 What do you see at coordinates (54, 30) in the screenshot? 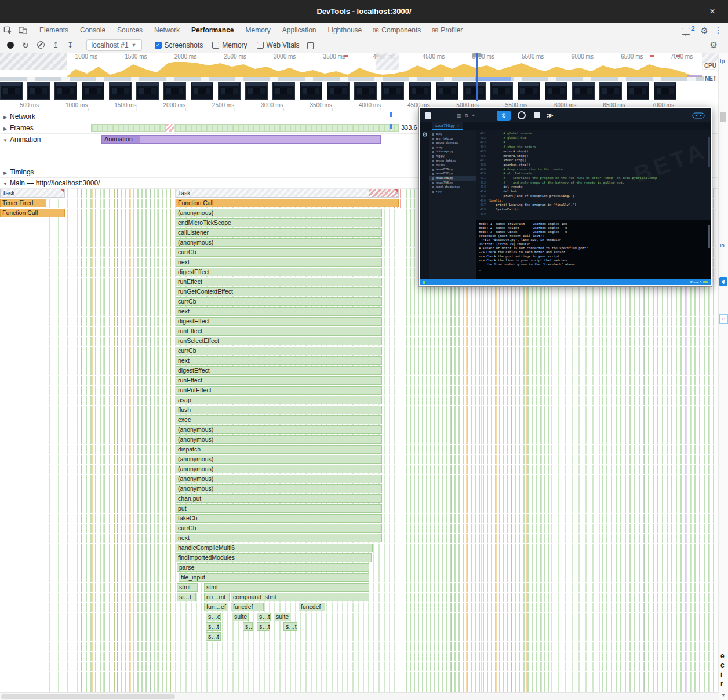
I see `tab-elements: Elements` at bounding box center [54, 30].